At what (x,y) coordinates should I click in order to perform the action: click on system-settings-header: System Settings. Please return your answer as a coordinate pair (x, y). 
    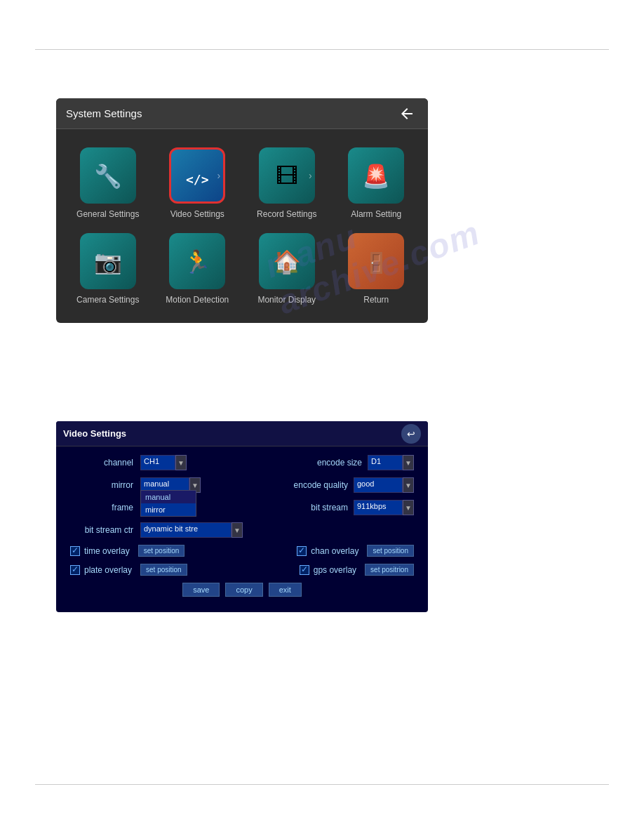
    Looking at the image, I should click on (242, 114).